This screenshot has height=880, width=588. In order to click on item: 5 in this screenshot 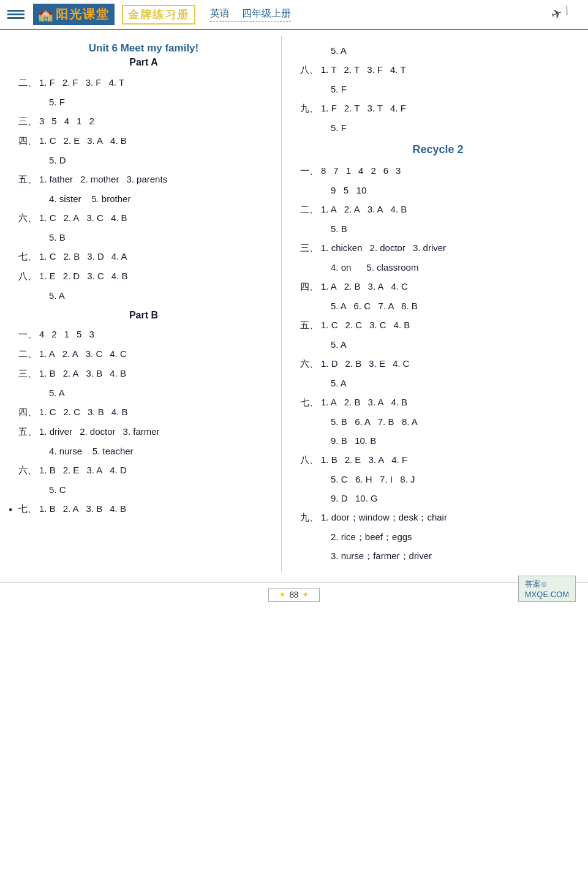, I will do `click(79, 334)`.